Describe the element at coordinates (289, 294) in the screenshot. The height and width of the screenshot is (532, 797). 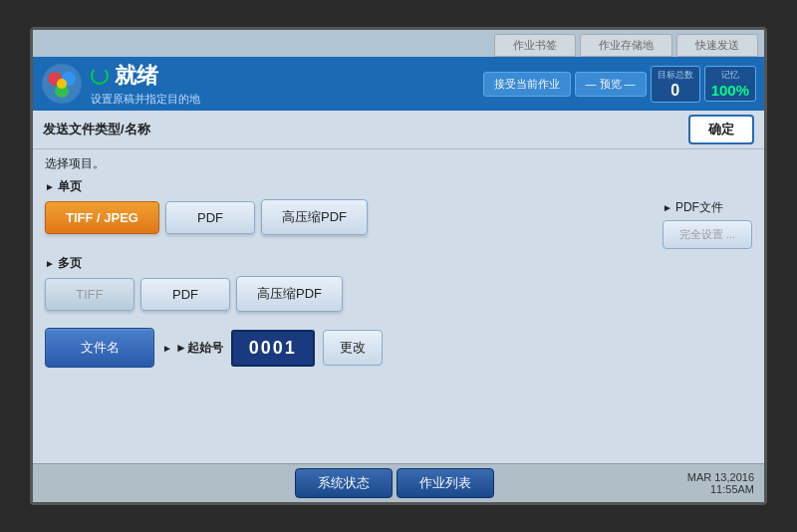
I see `high-compress-pdf-multi-button: 高压缩PDF` at that location.